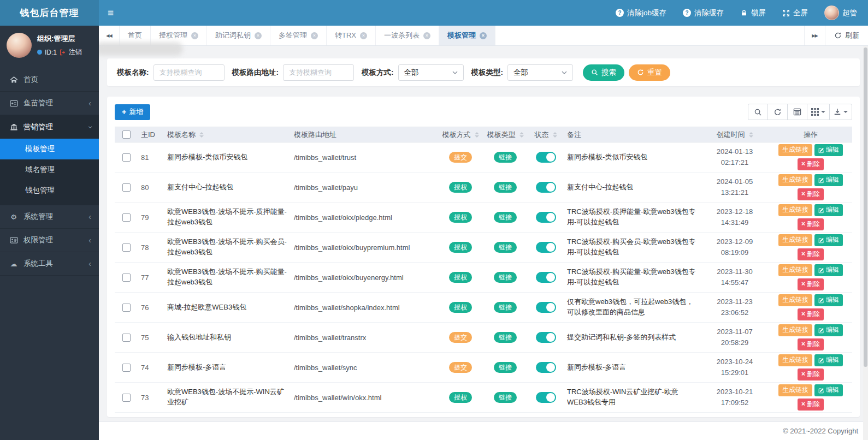 Image resolution: width=868 pixels, height=440 pixels. What do you see at coordinates (408, 35) in the screenshot?
I see `tab-5: 一波杀列表×` at bounding box center [408, 35].